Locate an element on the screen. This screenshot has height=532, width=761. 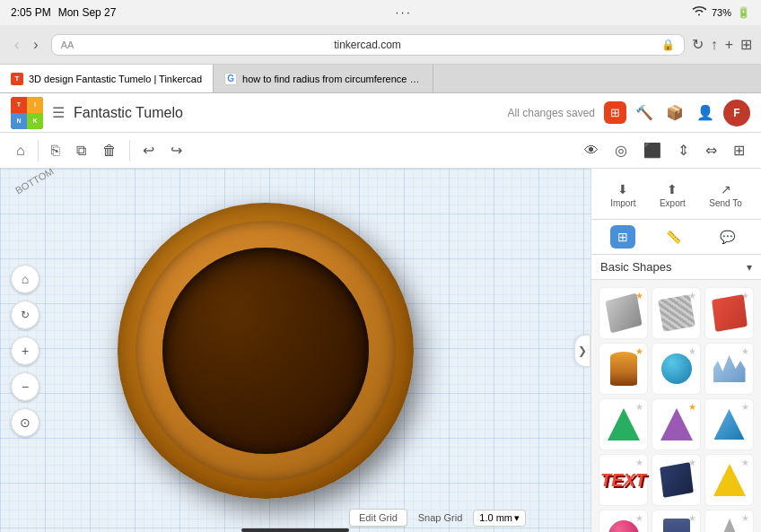
panel-import-button: ⬇ Import is located at coordinates (623, 194).